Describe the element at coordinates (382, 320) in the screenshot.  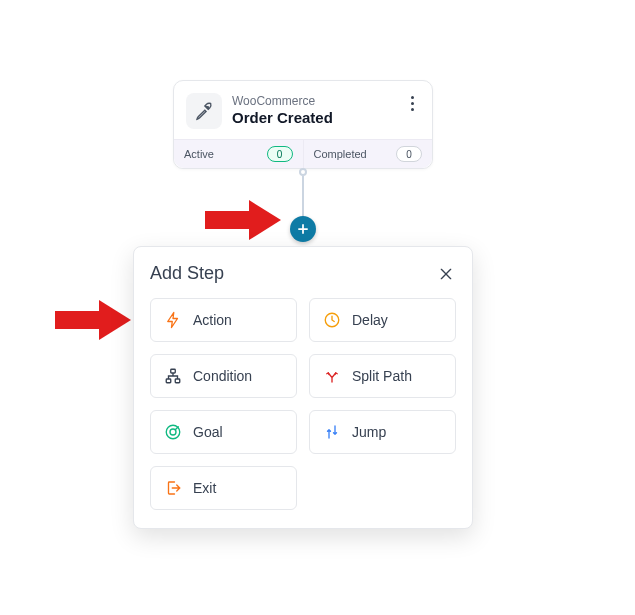
I see `option-delay: Delay` at that location.